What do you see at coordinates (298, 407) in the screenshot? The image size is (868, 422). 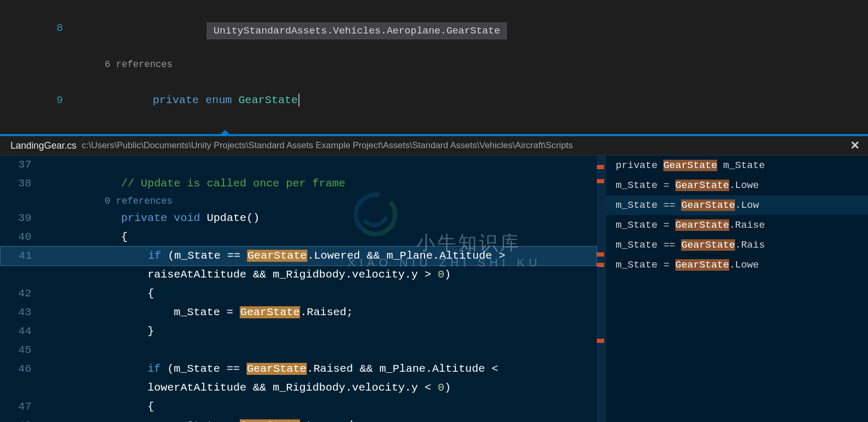 I see `code-line: 47 {` at bounding box center [298, 407].